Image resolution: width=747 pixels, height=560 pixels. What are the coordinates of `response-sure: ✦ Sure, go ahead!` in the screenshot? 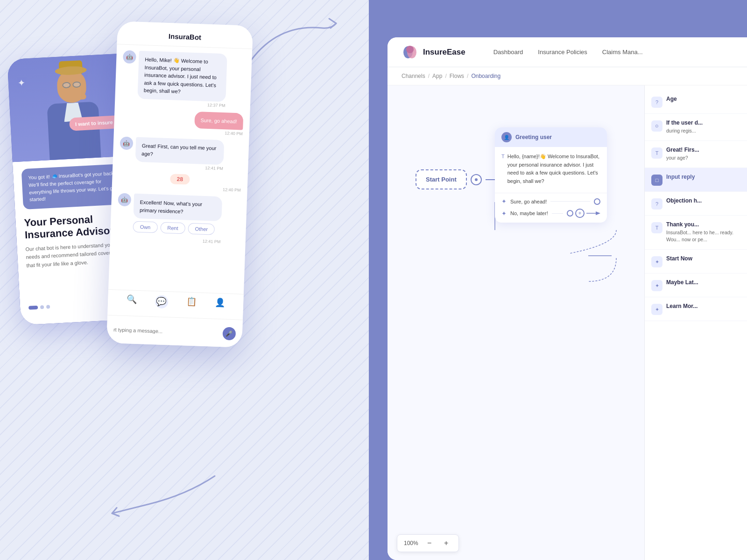 It's located at (551, 202).